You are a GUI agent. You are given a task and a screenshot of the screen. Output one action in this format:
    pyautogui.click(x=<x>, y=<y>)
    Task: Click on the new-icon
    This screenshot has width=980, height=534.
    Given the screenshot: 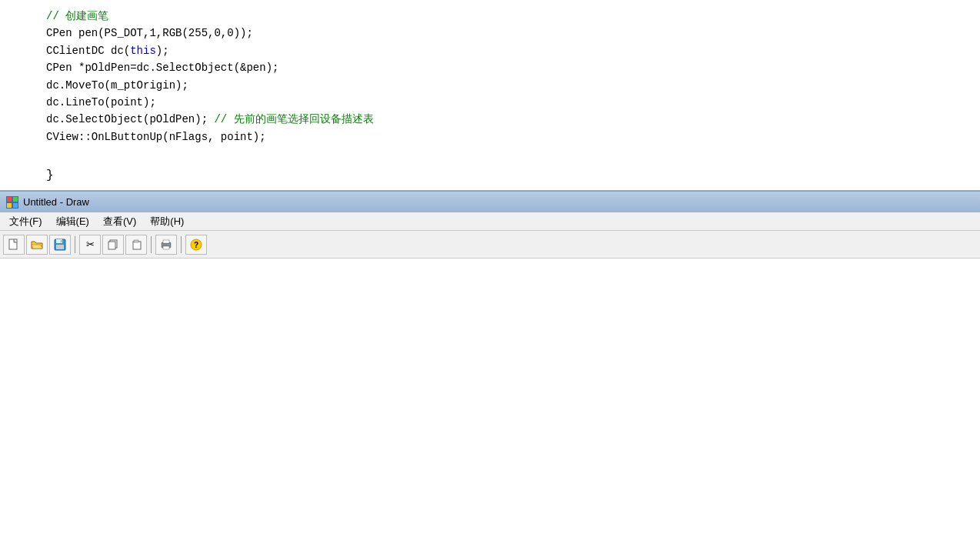 What is the action you would take?
    pyautogui.click(x=14, y=245)
    